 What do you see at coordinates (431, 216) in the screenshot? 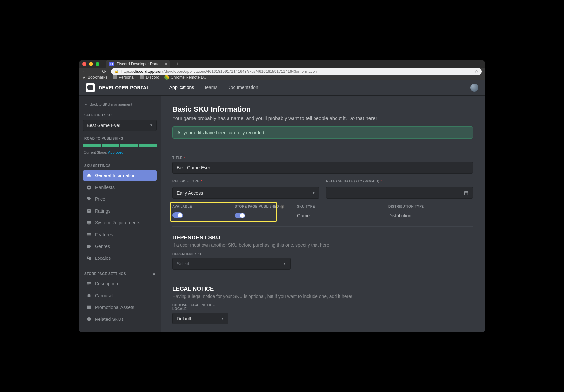
I see `distribution-type-value: Distribution` at bounding box center [431, 216].